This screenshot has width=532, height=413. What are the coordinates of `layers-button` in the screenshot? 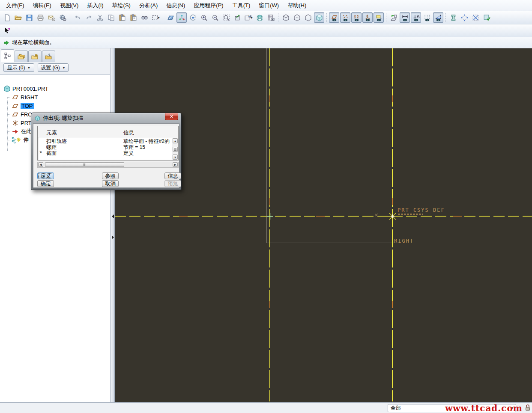 It's located at (260, 18).